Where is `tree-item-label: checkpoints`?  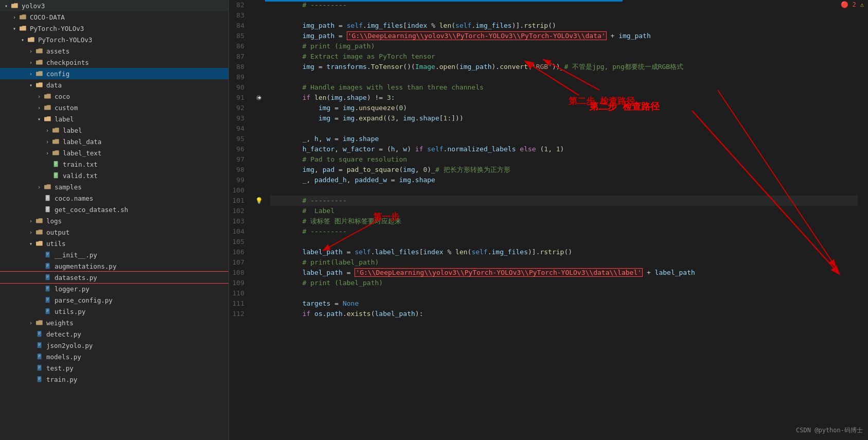
tree-item-label: checkpoints is located at coordinates (137, 63).